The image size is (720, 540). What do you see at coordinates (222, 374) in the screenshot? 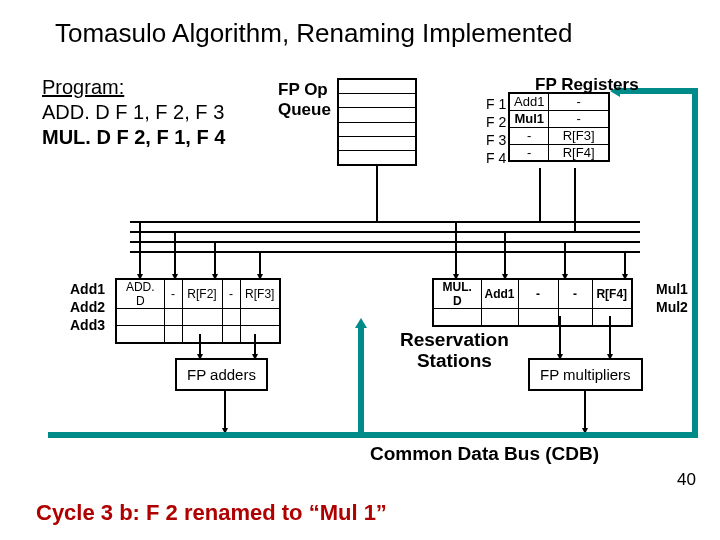
I see `fp-adders-unit: FP adders` at bounding box center [222, 374].